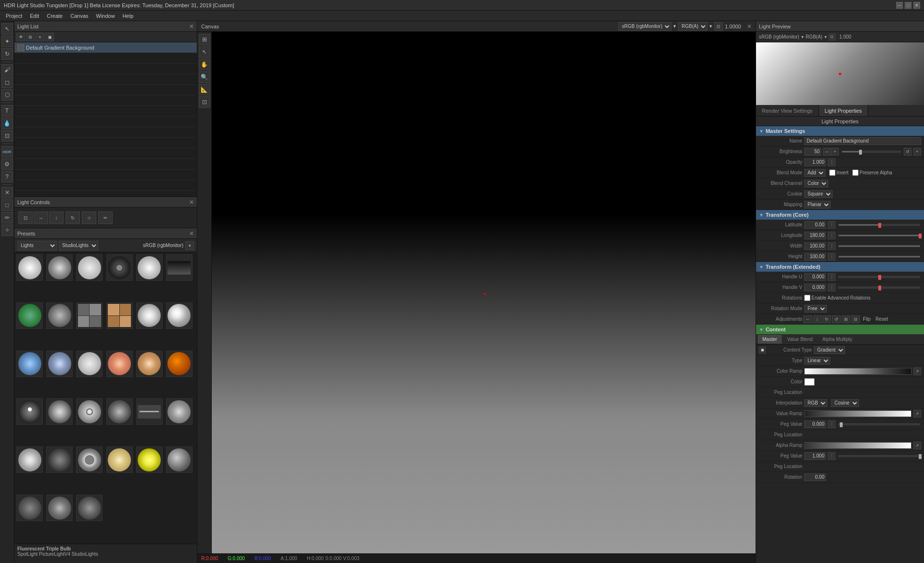  What do you see at coordinates (761, 131) in the screenshot?
I see `master-collapse-icon: ▼` at bounding box center [761, 131].